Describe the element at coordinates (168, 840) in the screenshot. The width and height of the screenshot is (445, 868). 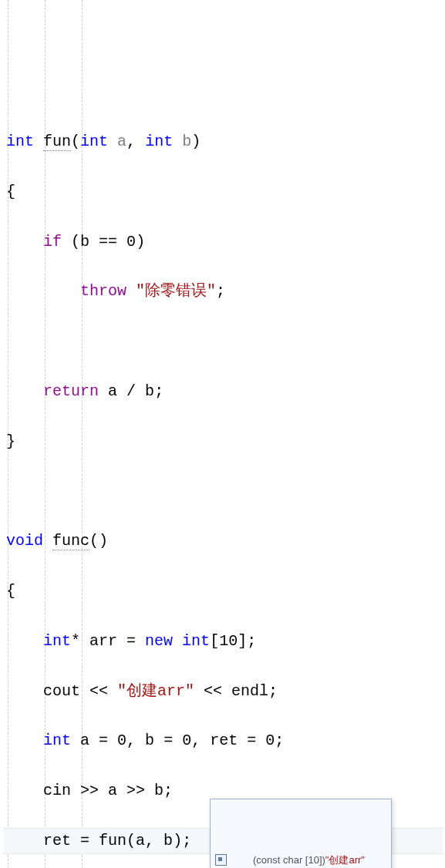
I see `arg-b: b` at that location.